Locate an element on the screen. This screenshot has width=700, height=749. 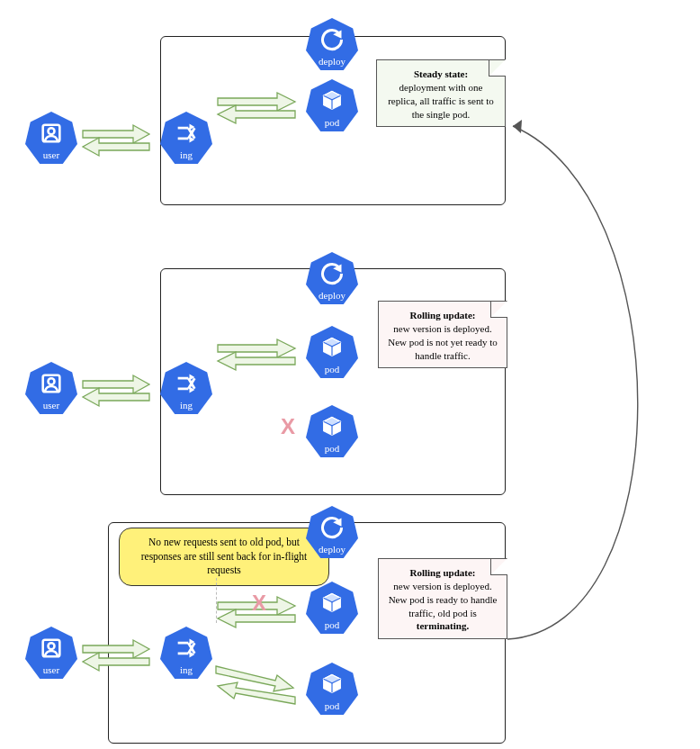
note-update2: Rolling update: new version is deployed.… is located at coordinates (443, 599).